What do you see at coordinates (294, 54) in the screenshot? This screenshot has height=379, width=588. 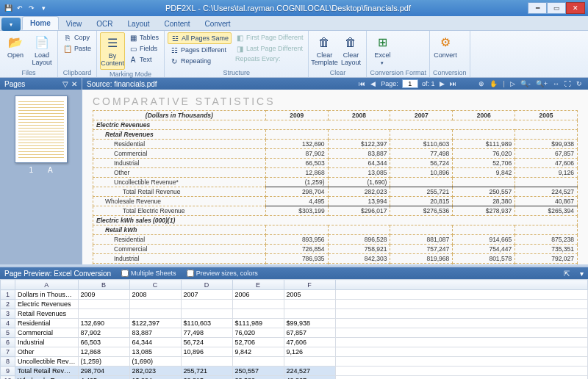 I see `ribbon: 📂Open 📄Load Layout Files ⎘Copy 📋Paste Cl…` at bounding box center [294, 54].